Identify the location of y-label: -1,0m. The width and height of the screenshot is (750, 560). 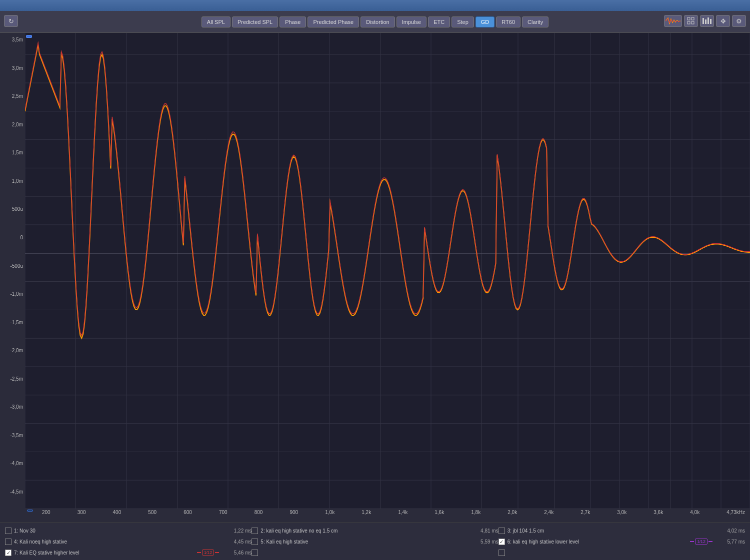
(16, 294).